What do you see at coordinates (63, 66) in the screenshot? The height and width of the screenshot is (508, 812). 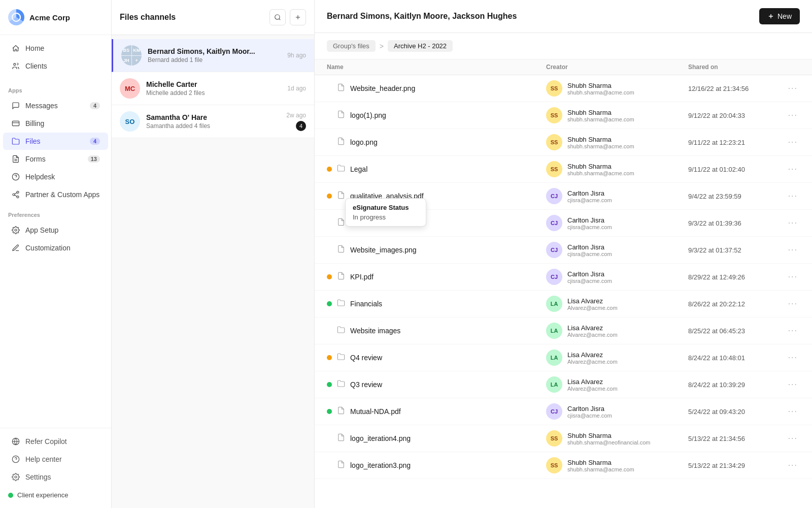 I see `clients-label: Clients` at bounding box center [63, 66].